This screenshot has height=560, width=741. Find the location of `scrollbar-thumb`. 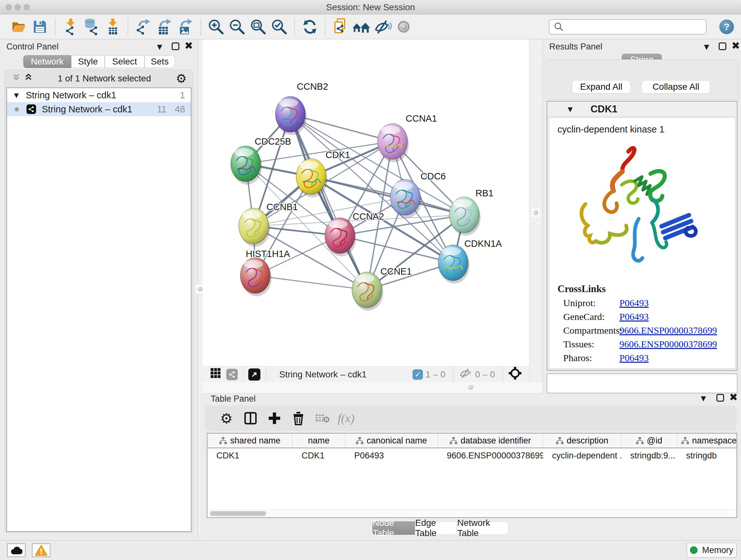

scrollbar-thumb is located at coordinates (238, 513).